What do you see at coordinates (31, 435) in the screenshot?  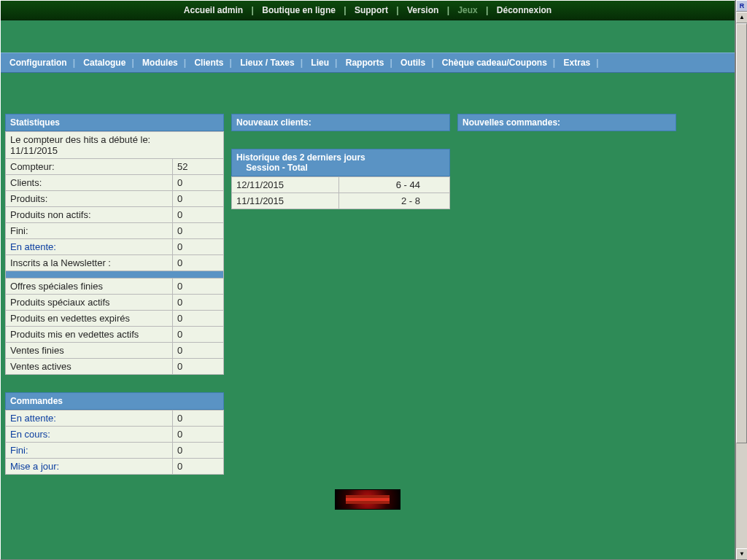 I see `row-link: En cours:` at bounding box center [31, 435].